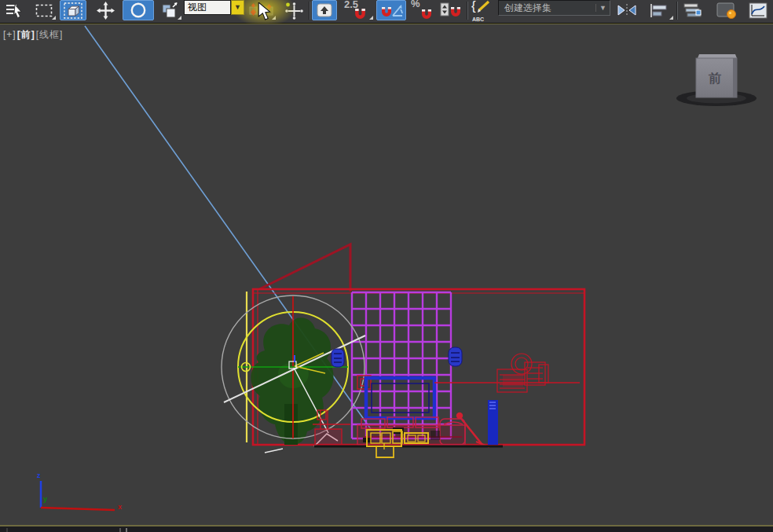 The height and width of the screenshot is (532, 773). Describe the element at coordinates (15, 10) in the screenshot. I see `select-by-name-button` at that location.